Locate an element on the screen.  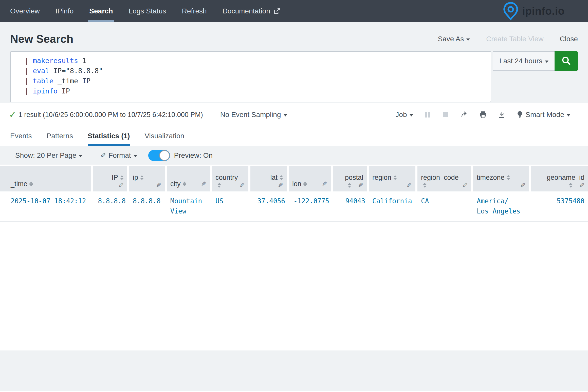
column-header-lat: lat✎ is located at coordinates (270, 179).